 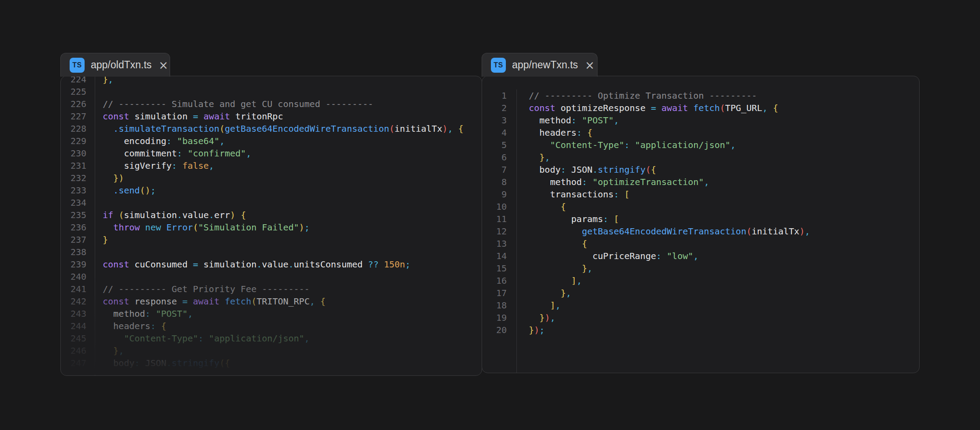 I want to click on line-number: 226, so click(x=78, y=104).